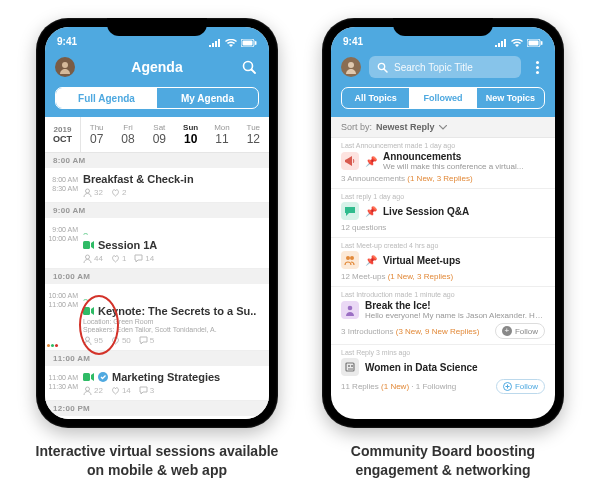  I want to click on agenda-header: Agenda Full Agenda My Agenda, so click(157, 83).